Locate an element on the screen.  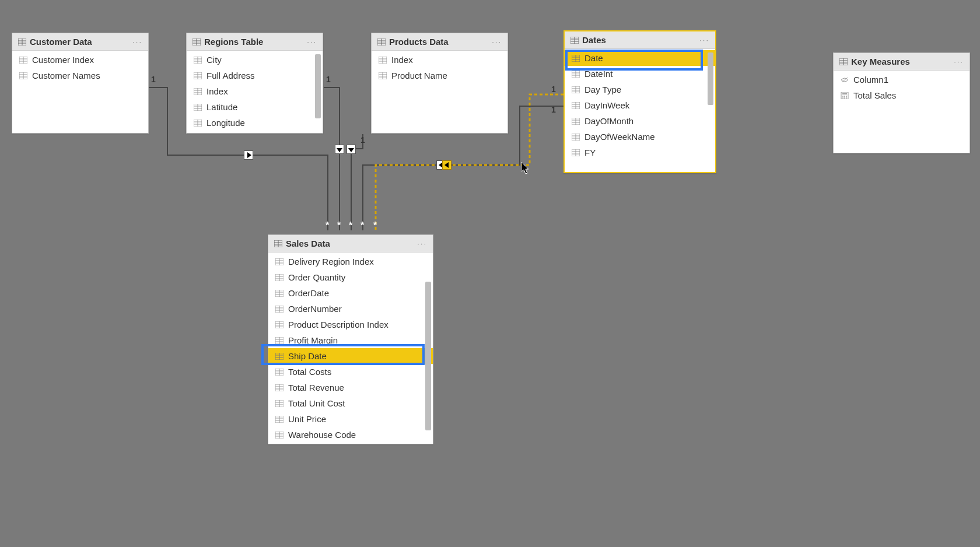
field-profit-margin: Profit Margin is located at coordinates (351, 341).